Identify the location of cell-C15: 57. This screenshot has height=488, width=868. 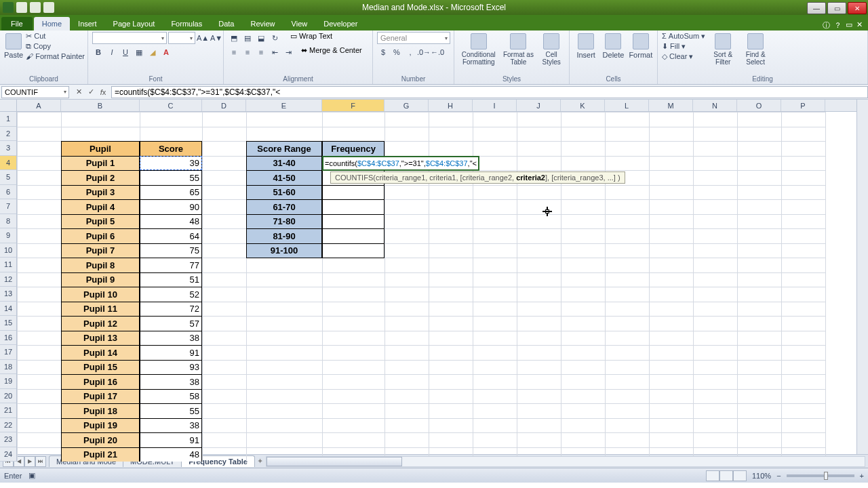
(171, 324).